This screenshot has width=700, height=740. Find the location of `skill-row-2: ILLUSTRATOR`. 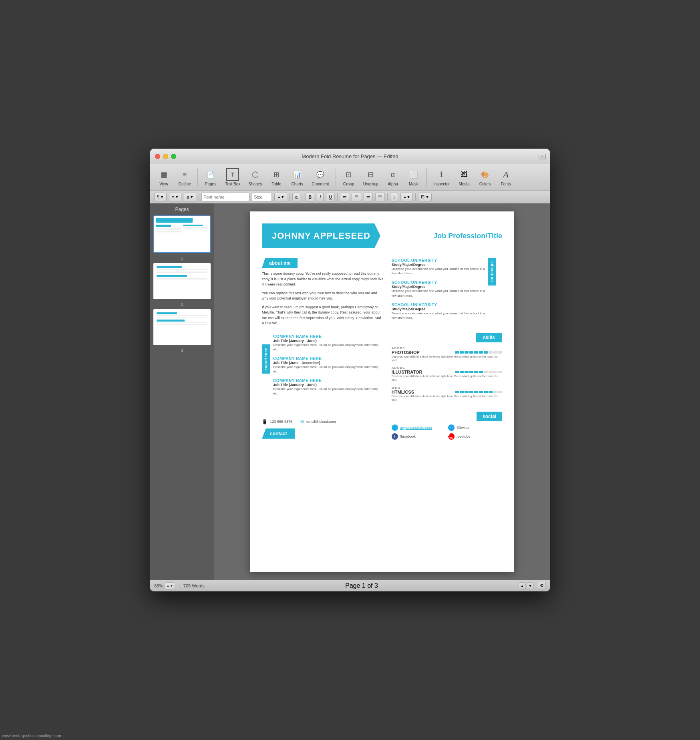

skill-row-2: ILLUSTRATOR is located at coordinates (447, 372).